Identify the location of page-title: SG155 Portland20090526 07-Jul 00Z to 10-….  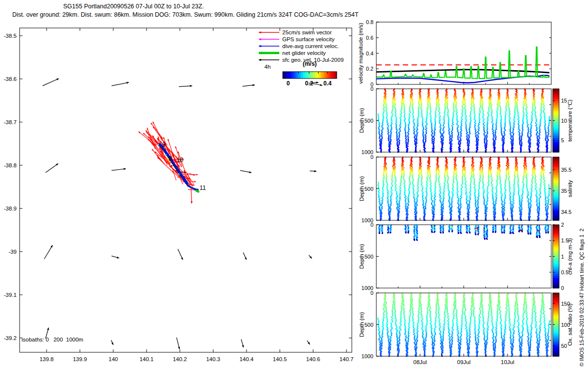
(133, 6).